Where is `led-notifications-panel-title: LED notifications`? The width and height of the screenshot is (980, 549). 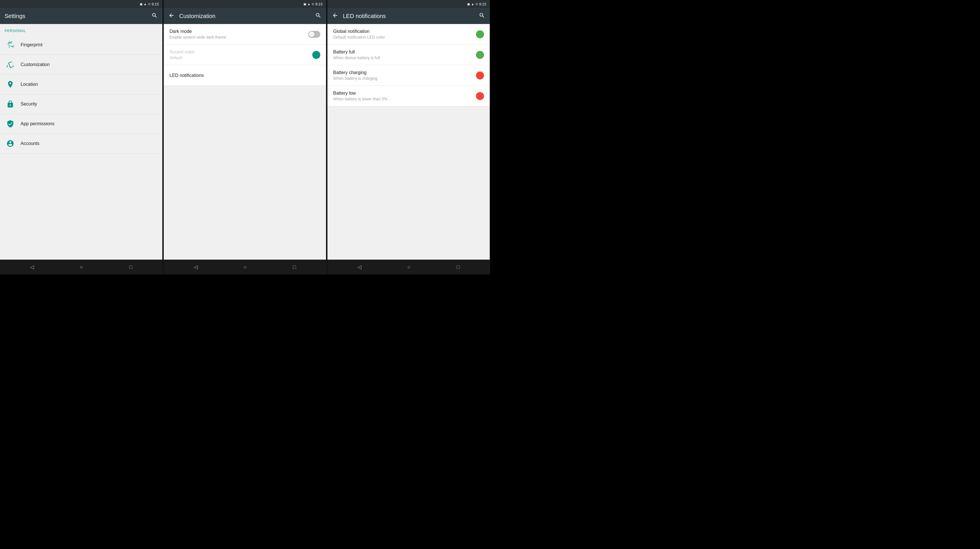 led-notifications-panel-title: LED notifications is located at coordinates (409, 16).